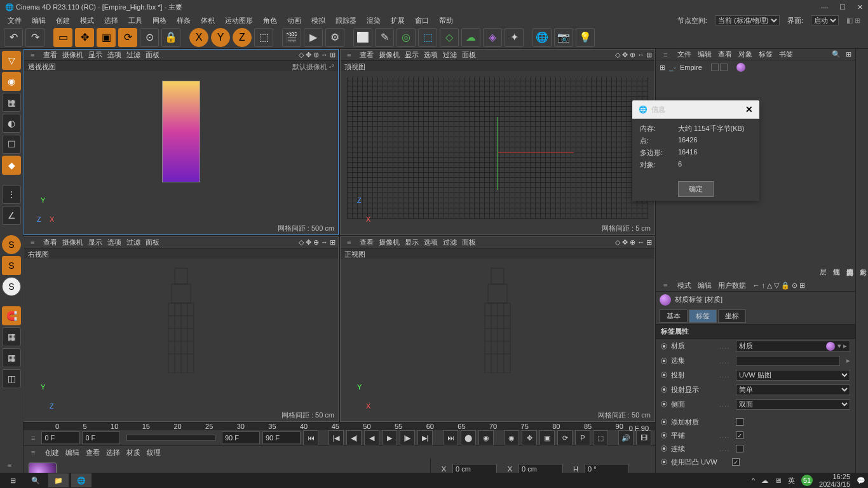 This screenshot has width=868, height=488. Describe the element at coordinates (159, 20) in the screenshot. I see `menu-mesh: 网格` at that location.